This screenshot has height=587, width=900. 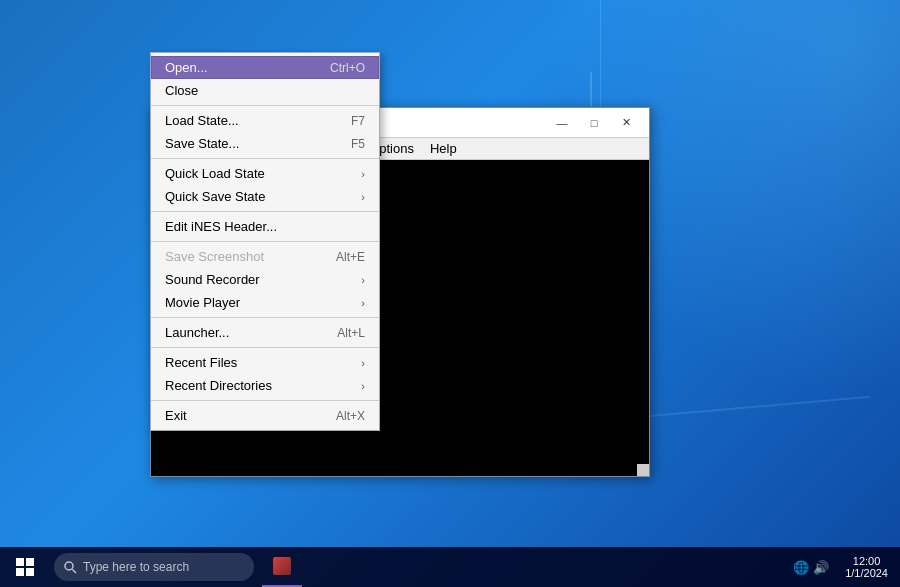 I want to click on menu-sound-recorder-label: Sound Recorder, so click(x=263, y=280).